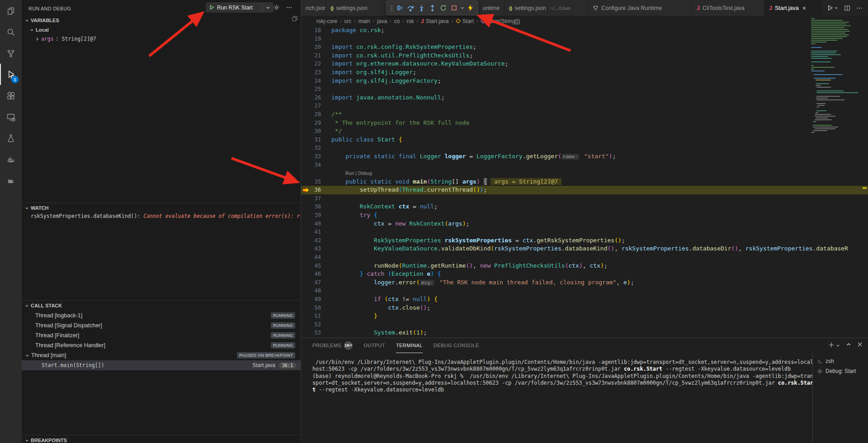  Describe the element at coordinates (161, 365) in the screenshot. I see `stack-frame-row: Start.main(String[]) Start.java 36:1` at that location.